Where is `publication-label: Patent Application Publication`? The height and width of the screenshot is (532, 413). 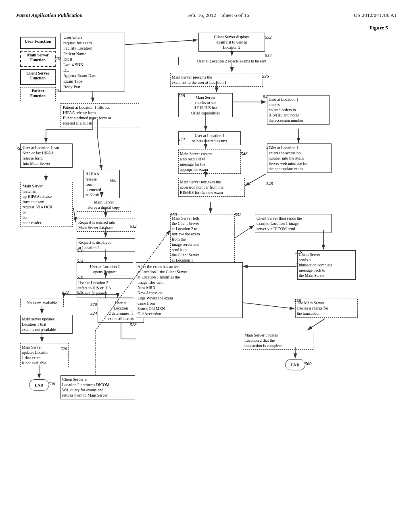
publication-label: Patent Application Publication is located at coordinates (49, 15).